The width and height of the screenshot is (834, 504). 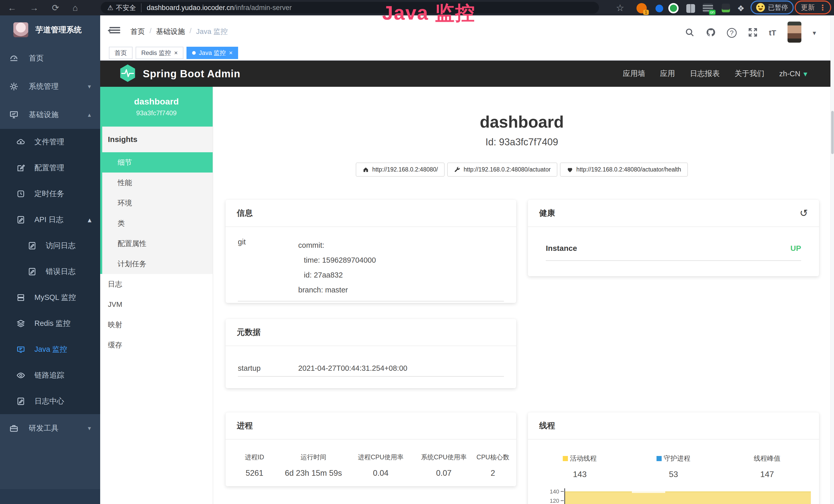 What do you see at coordinates (171, 32) in the screenshot?
I see `breadcrumb-infra: 基础设施` at bounding box center [171, 32].